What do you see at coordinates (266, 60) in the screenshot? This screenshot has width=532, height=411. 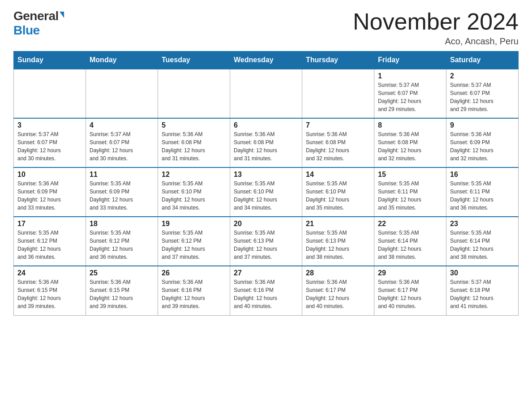 I see `calendar-header-row: SundayMondayTuesdayWednesdayThursdayFrid…` at bounding box center [266, 60].